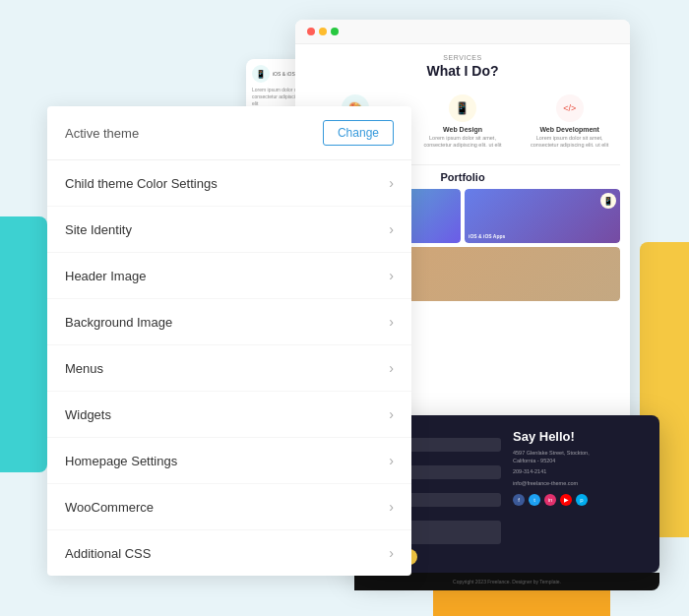 The height and width of the screenshot is (616, 689). Describe the element at coordinates (142, 183) in the screenshot. I see `nav-label-child-theme-color: Child theme Color Settings` at that location.